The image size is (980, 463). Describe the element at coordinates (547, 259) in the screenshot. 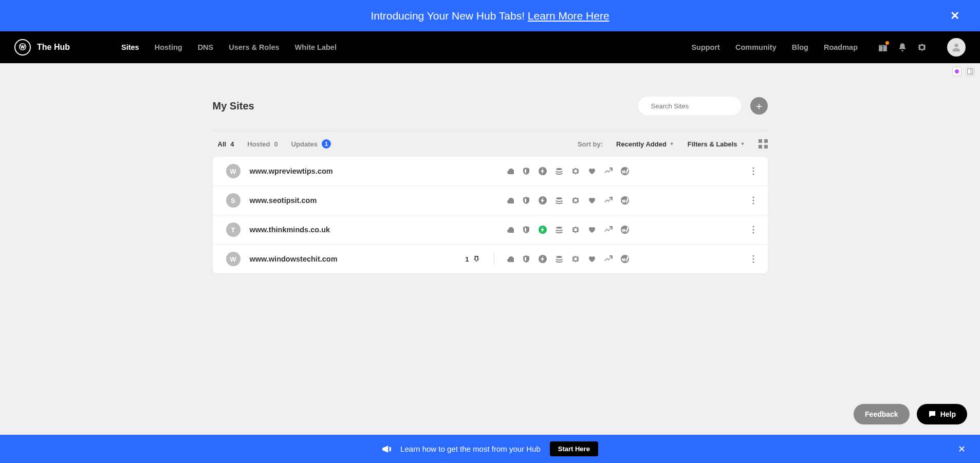

I see `site-row-icons: 1` at that location.